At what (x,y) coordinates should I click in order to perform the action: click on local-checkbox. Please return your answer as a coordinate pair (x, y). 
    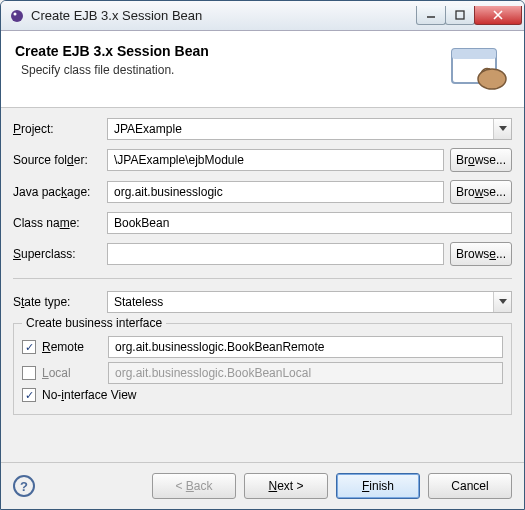
    Looking at the image, I should click on (29, 373).